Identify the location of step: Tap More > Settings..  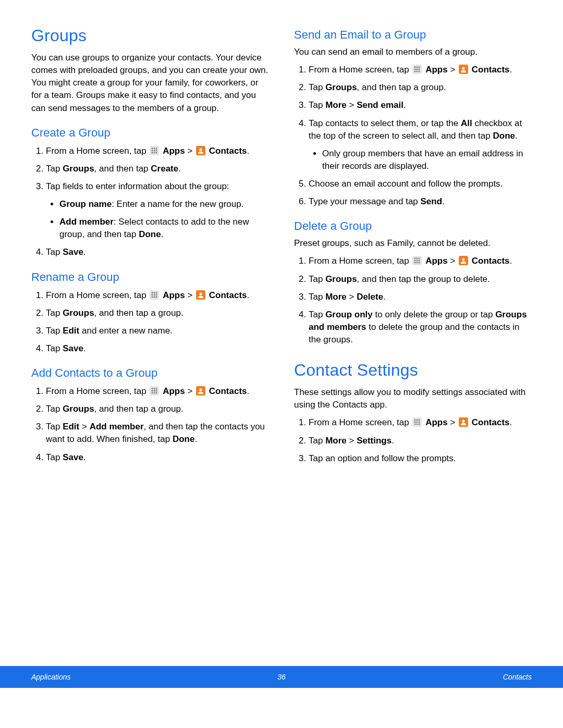
(420, 441).